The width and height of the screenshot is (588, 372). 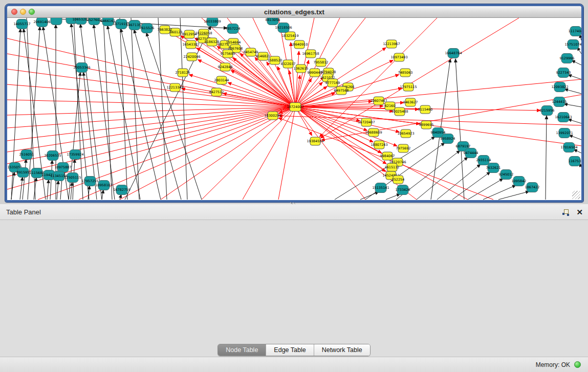 What do you see at coordinates (403, 190) in the screenshot?
I see `graph-node: 1733426` at bounding box center [403, 190].